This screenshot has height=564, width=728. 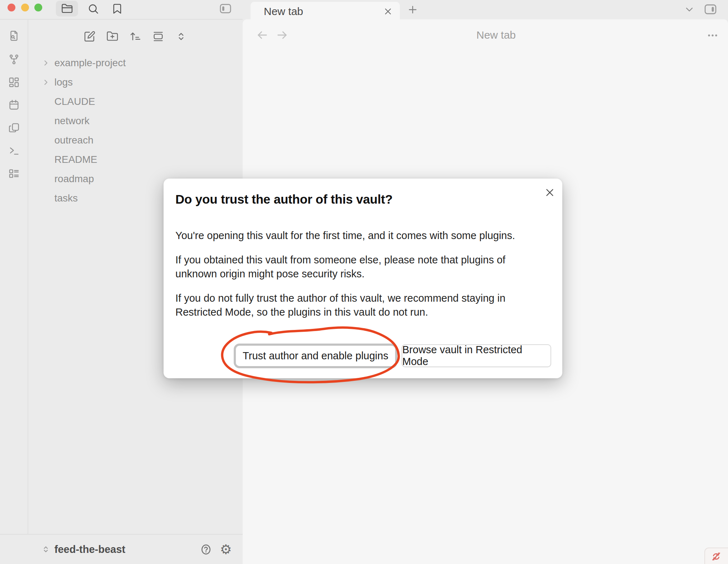 What do you see at coordinates (14, 151) in the screenshot?
I see `terminal-icon` at bounding box center [14, 151].